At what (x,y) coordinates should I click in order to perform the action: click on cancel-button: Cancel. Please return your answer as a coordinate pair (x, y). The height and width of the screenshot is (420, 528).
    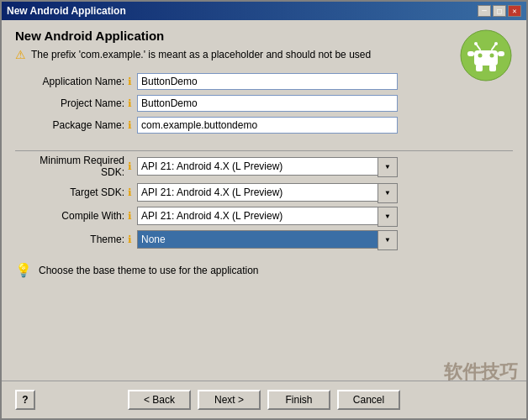
    Looking at the image, I should click on (368, 400).